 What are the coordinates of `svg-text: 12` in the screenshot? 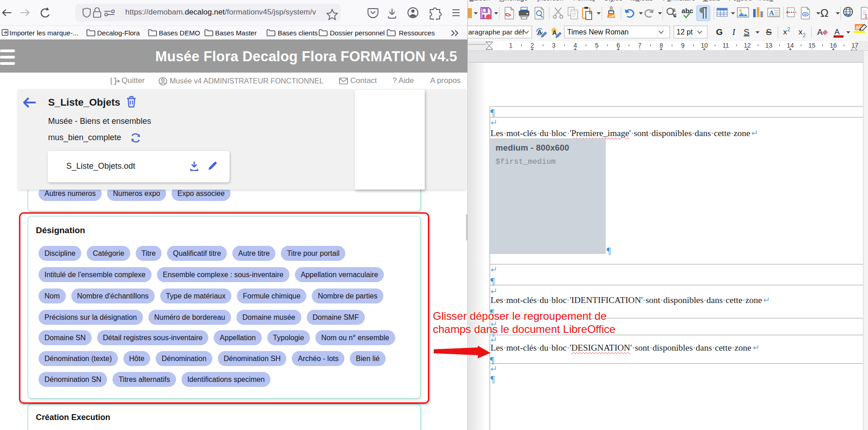 It's located at (747, 45).